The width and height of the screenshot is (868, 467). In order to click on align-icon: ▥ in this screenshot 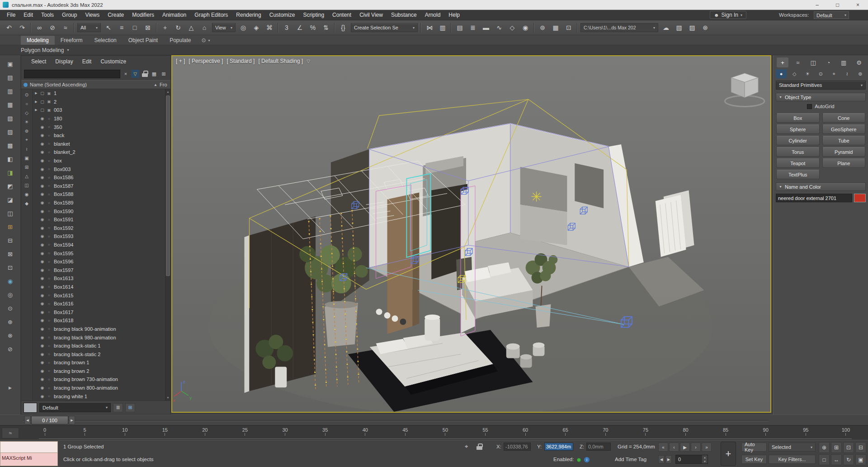, I will do `click(443, 28)`.